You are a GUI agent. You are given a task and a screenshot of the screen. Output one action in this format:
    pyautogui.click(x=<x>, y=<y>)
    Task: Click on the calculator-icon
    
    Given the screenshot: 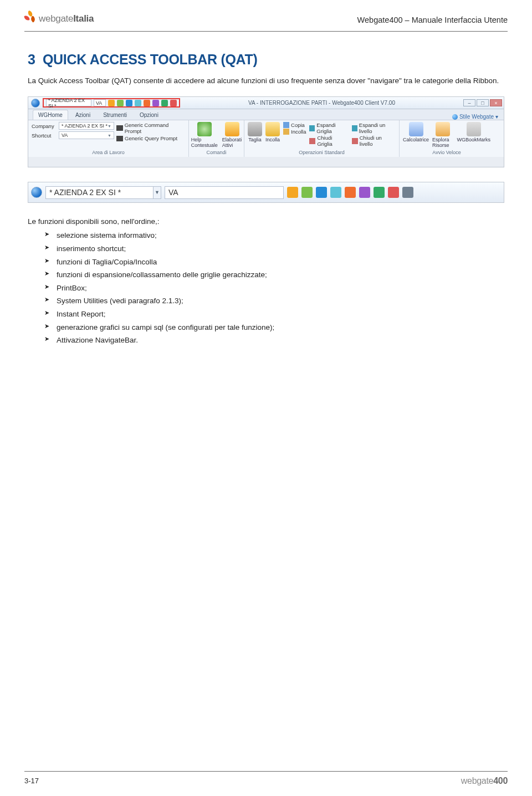 What is the action you would take?
    pyautogui.click(x=416, y=129)
    